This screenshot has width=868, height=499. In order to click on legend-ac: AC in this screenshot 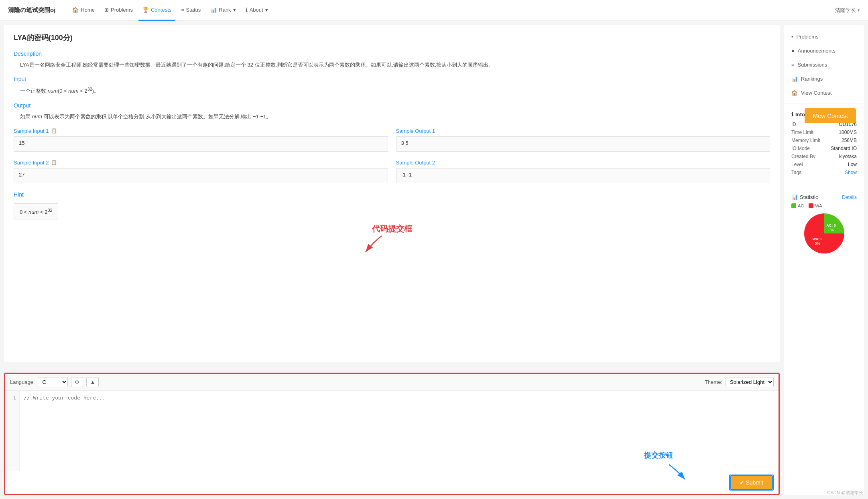, I will do `click(798, 206)`.